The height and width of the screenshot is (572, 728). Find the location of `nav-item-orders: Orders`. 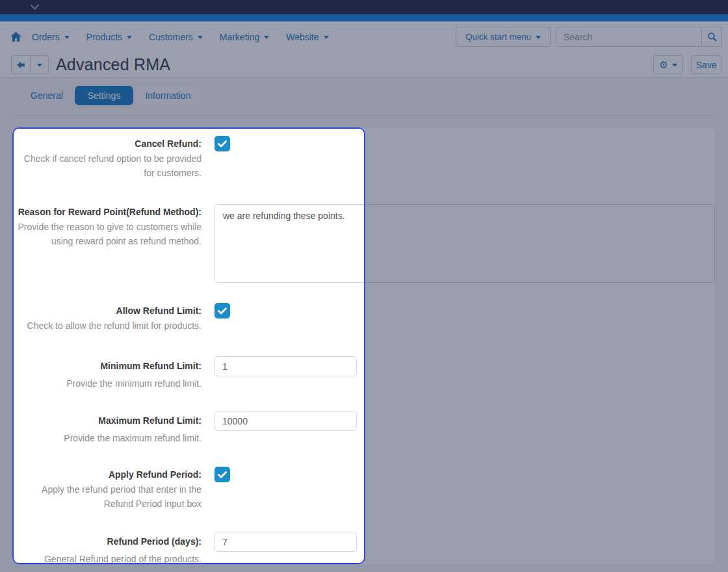

nav-item-orders: Orders is located at coordinates (51, 37).